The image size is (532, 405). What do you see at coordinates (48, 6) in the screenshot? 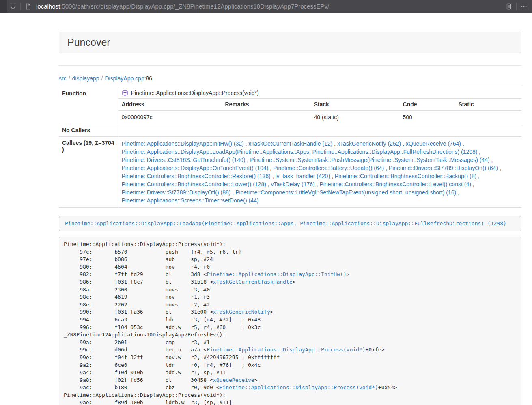
I see `url-host: localhost` at bounding box center [48, 6].